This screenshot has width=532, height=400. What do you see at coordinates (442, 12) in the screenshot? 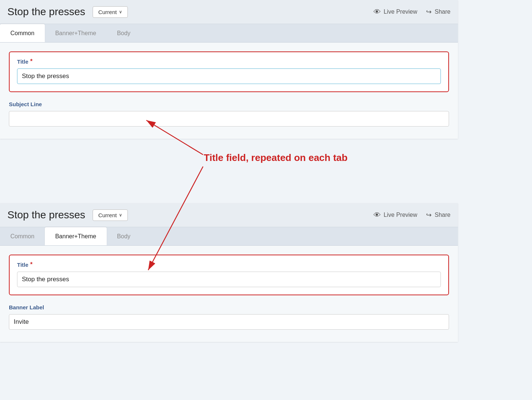
I see `top-share-label: Share` at bounding box center [442, 12].